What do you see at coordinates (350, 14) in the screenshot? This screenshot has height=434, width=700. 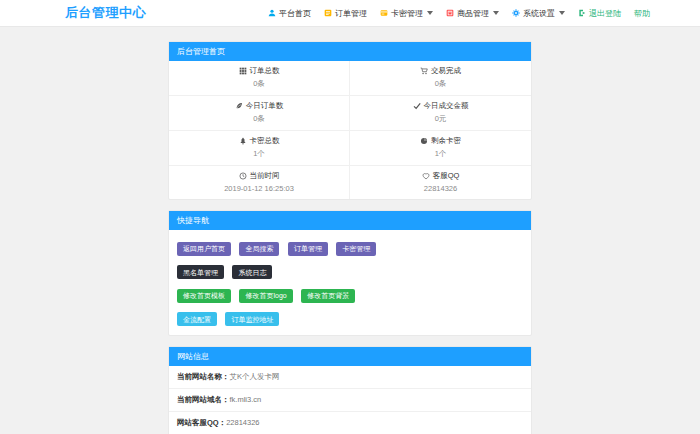 I see `top-navbar: 后台管理中心 平台首页 订单管理 卡密管理 商品管理` at bounding box center [350, 14].